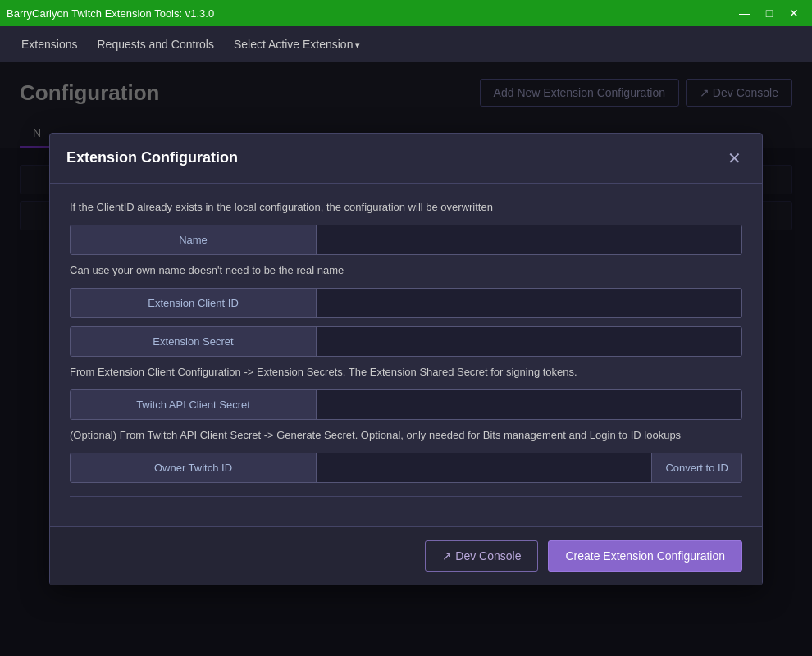  I want to click on footer-dev-console-button: ↗ Dev Console, so click(481, 556).